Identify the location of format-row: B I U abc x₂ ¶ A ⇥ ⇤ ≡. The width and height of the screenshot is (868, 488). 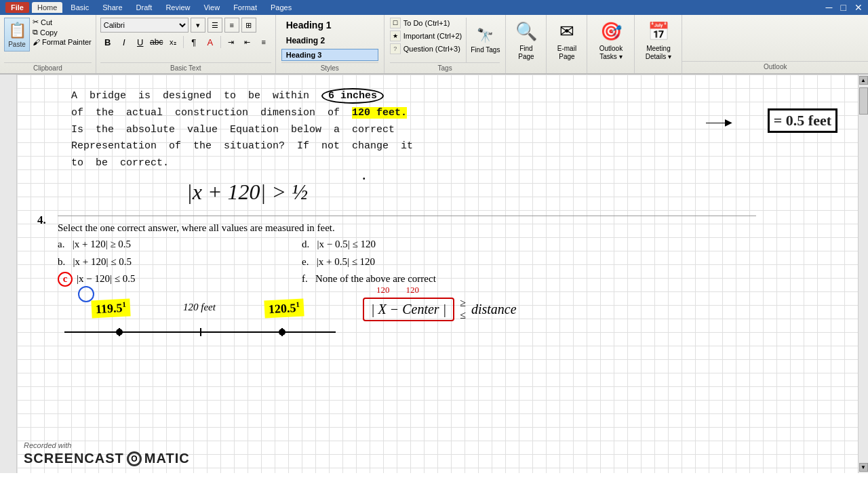
(186, 42).